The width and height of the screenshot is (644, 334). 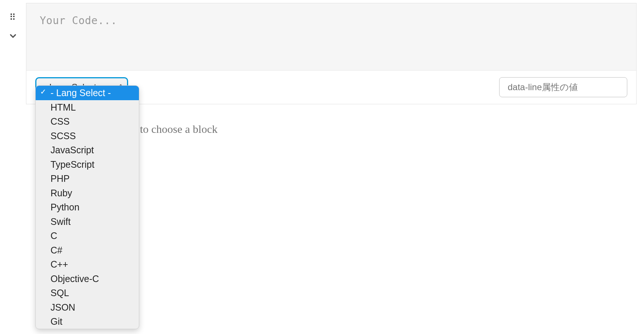 What do you see at coordinates (87, 122) in the screenshot?
I see `lang-option-css: CSS` at bounding box center [87, 122].